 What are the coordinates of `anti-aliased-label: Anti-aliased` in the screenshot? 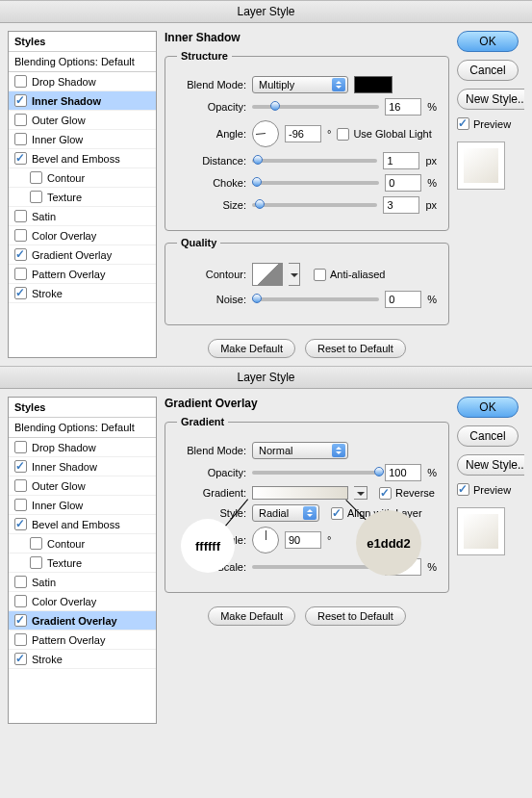 It's located at (358, 274).